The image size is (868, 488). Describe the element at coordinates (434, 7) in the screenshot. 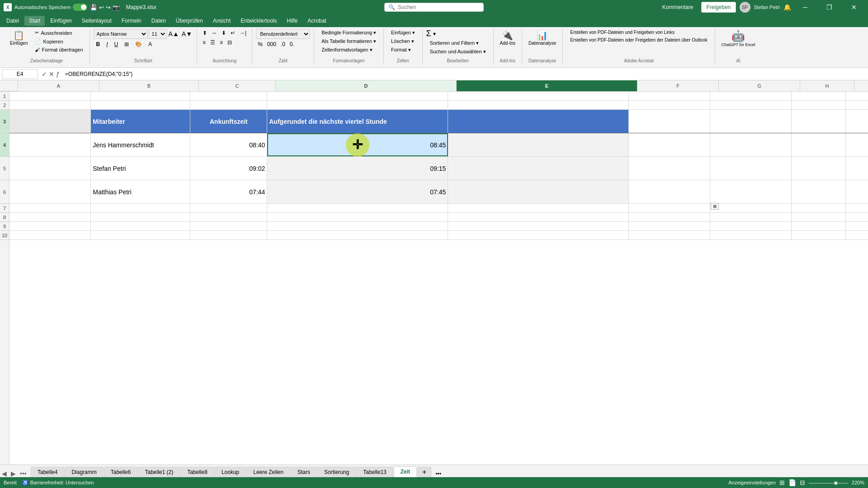

I see `search-bar: 🔍` at that location.